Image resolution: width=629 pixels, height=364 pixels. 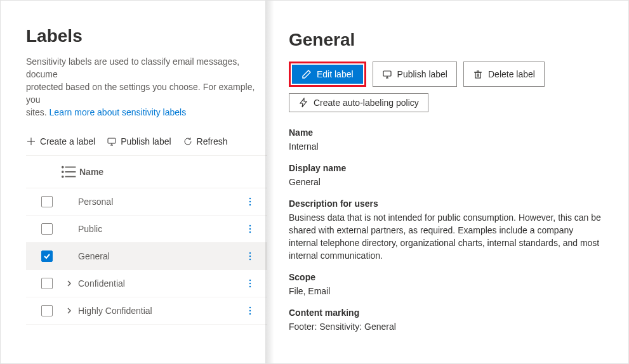 What do you see at coordinates (504, 74) in the screenshot?
I see `delete-label-button: Delete label` at bounding box center [504, 74].